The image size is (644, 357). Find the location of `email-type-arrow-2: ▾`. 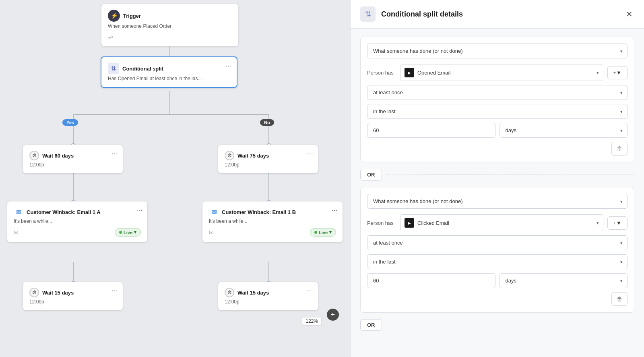

email-type-arrow-2: ▾ is located at coordinates (598, 223).